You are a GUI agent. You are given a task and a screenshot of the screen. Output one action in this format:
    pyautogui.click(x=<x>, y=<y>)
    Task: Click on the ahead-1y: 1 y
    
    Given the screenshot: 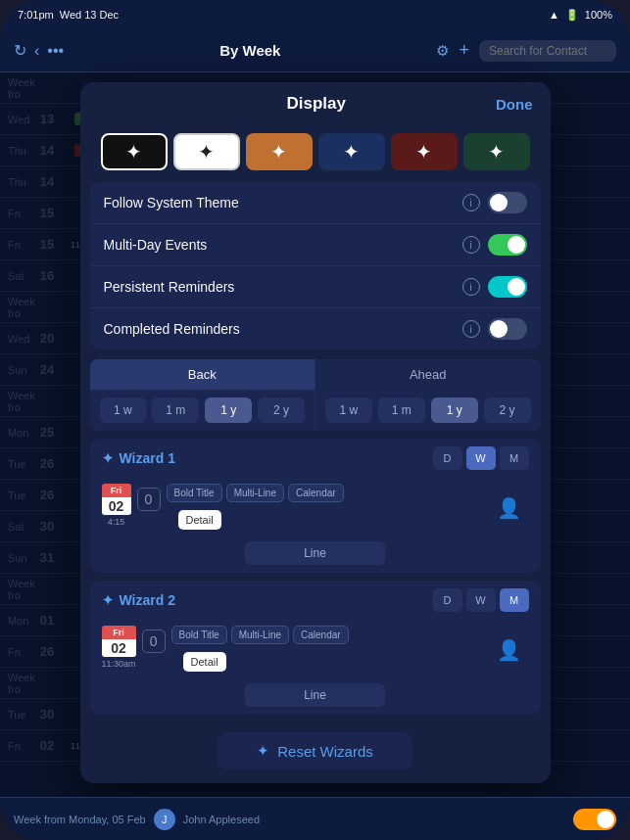 What is the action you would take?
    pyautogui.click(x=455, y=410)
    